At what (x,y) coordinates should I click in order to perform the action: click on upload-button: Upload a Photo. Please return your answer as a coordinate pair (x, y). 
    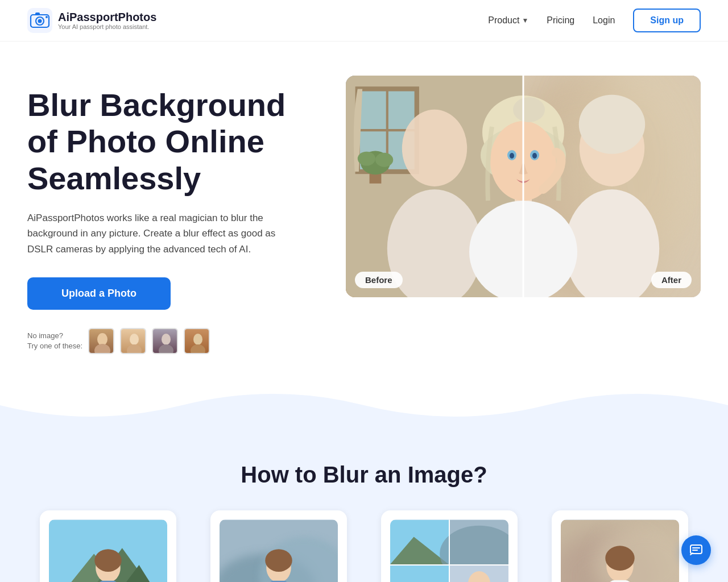
    Looking at the image, I should click on (99, 293).